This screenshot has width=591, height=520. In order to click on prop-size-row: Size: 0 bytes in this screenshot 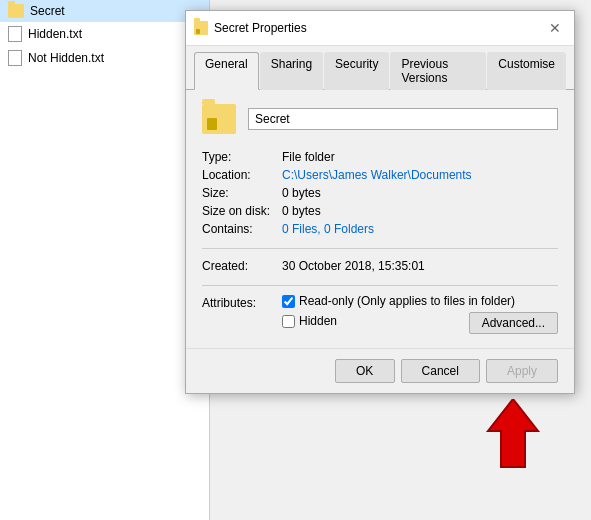, I will do `click(380, 193)`.